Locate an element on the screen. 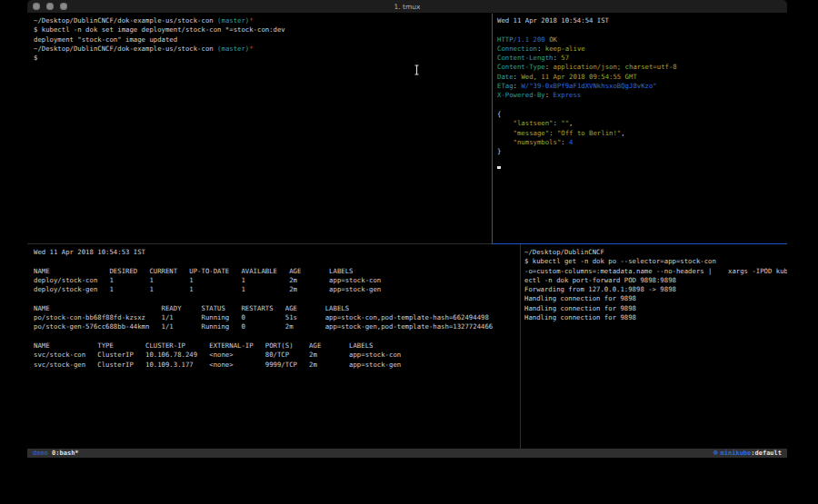 The height and width of the screenshot is (504, 818). text-segment: "message" is located at coordinates (524, 133).